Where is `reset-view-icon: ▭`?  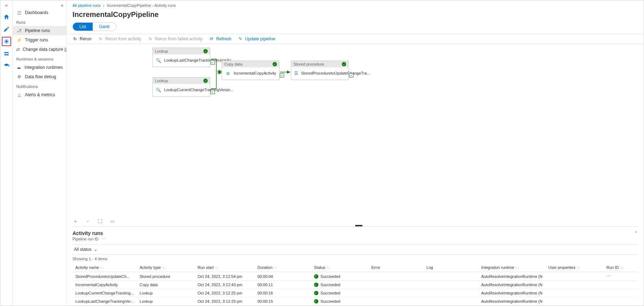
reset-view-icon: ▭ is located at coordinates (112, 221).